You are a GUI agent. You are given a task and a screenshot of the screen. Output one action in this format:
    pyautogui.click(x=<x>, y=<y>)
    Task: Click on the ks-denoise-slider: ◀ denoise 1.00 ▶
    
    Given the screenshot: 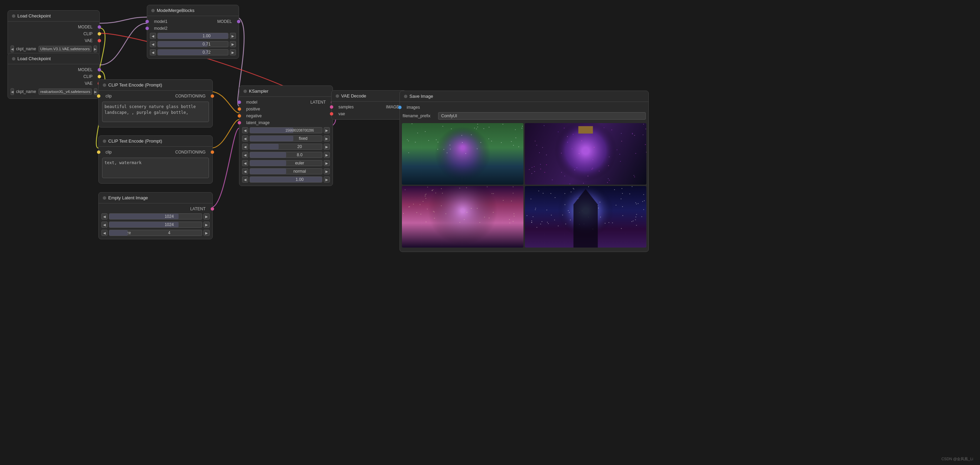 What is the action you would take?
    pyautogui.click(x=286, y=180)
    